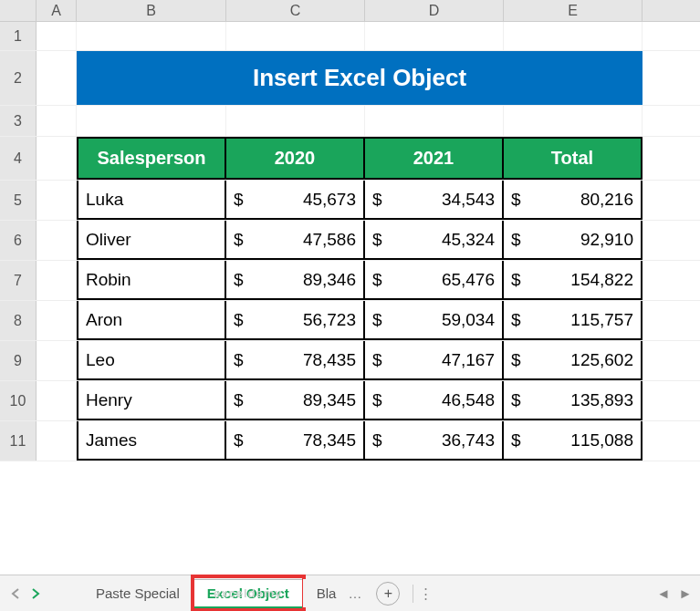 Image resolution: width=700 pixels, height=611 pixels. What do you see at coordinates (573, 441) in the screenshot?
I see `cell-total-11: $115,088` at bounding box center [573, 441].